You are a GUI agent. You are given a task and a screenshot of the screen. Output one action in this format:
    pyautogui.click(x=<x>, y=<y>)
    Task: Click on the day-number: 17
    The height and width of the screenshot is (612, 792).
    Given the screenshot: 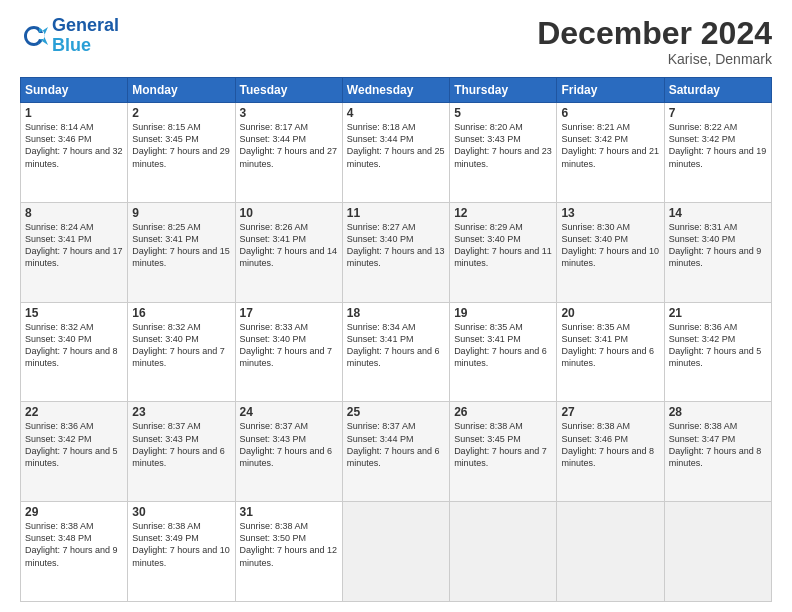 What is the action you would take?
    pyautogui.click(x=289, y=313)
    